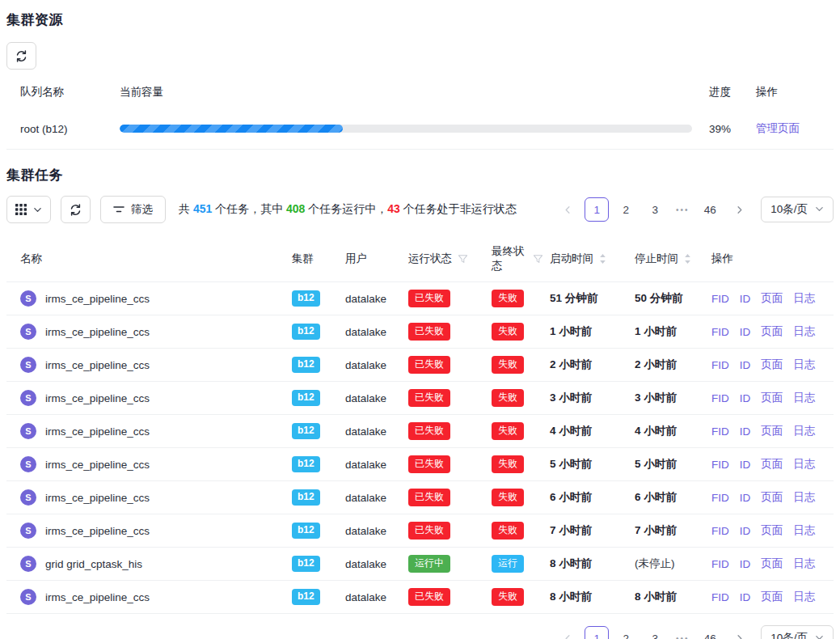  I want to click on stop-time: 50 分钟前, so click(658, 298).